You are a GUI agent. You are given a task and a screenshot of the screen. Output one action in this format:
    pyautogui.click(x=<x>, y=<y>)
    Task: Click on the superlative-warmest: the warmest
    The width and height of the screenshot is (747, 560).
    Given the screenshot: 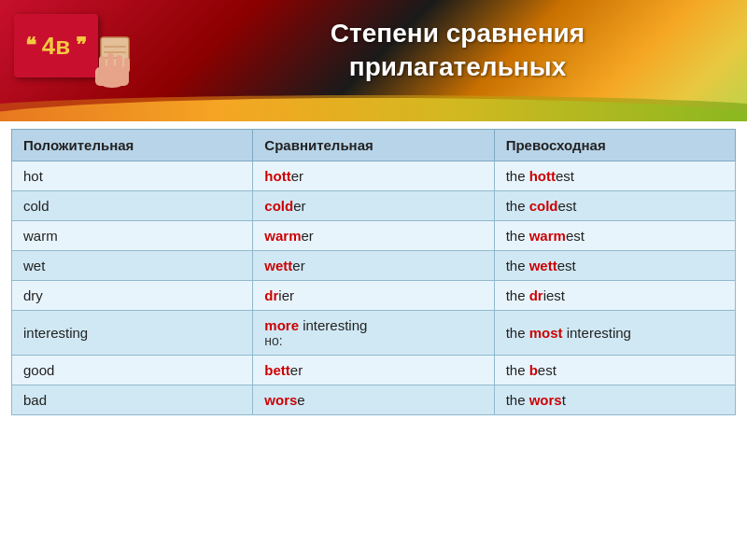 What is the action you would take?
    pyautogui.click(x=614, y=236)
    